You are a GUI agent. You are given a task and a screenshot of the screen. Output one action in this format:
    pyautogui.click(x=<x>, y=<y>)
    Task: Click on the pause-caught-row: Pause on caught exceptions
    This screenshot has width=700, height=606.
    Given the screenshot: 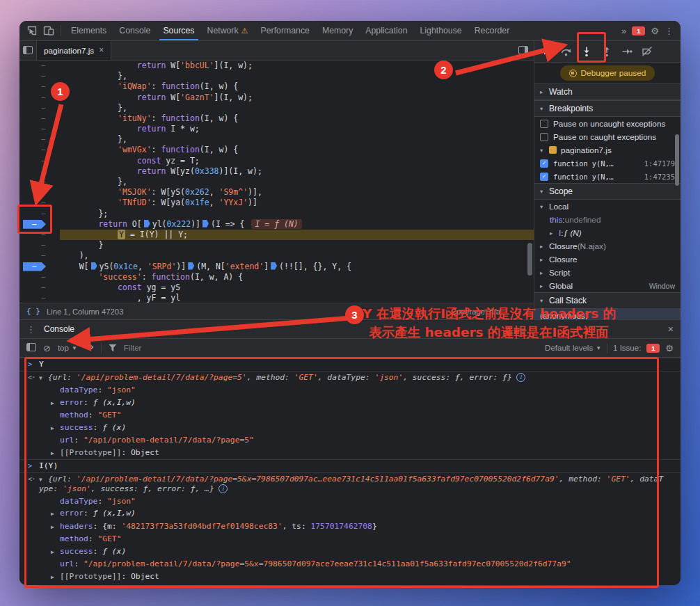 What is the action you would take?
    pyautogui.click(x=607, y=136)
    